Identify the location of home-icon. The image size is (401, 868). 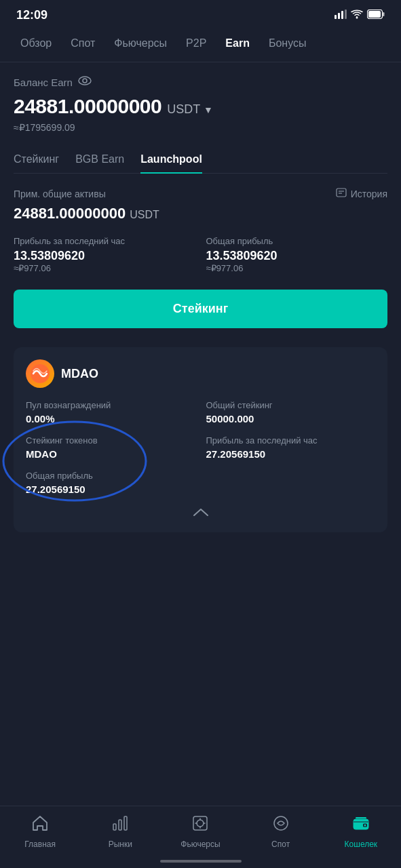
(40, 825).